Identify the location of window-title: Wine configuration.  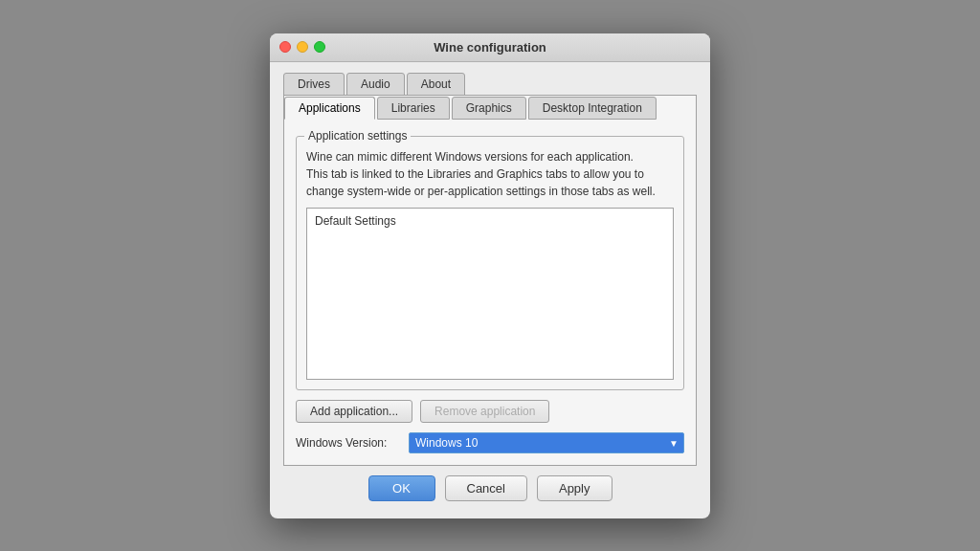
(490, 48).